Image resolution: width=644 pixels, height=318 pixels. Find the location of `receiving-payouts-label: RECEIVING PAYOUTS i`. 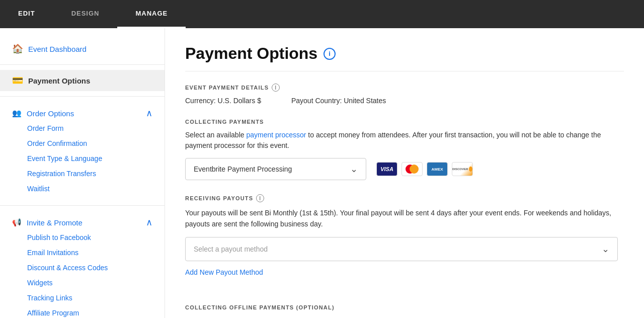

receiving-payouts-label: RECEIVING PAYOUTS i is located at coordinates (405, 198).